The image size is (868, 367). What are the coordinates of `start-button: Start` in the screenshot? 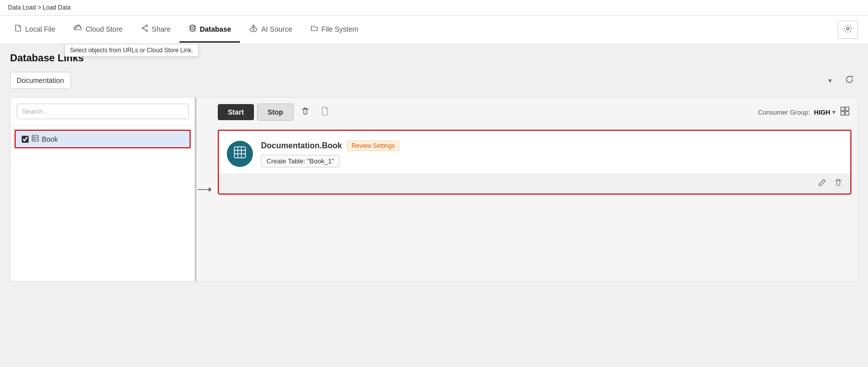 It's located at (236, 112).